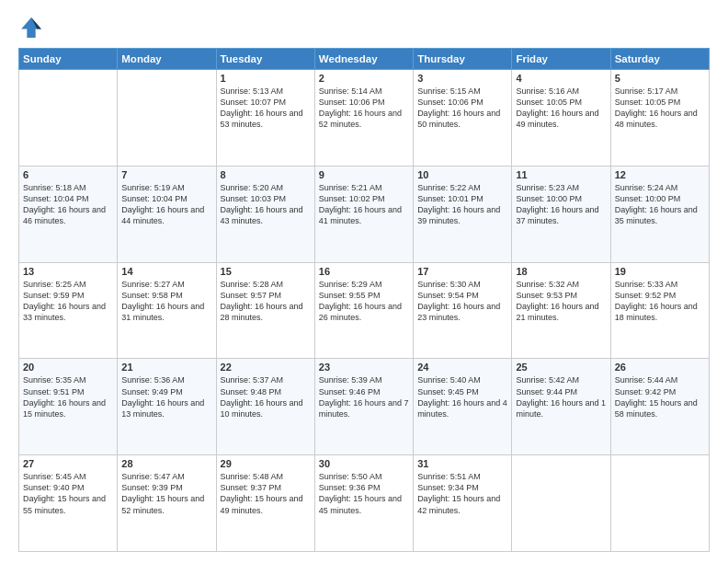 This screenshot has width=728, height=563. What do you see at coordinates (364, 59) in the screenshot?
I see `calendar-header-row: SundayMondayTuesdayWednesdayThursdayFrid…` at bounding box center [364, 59].